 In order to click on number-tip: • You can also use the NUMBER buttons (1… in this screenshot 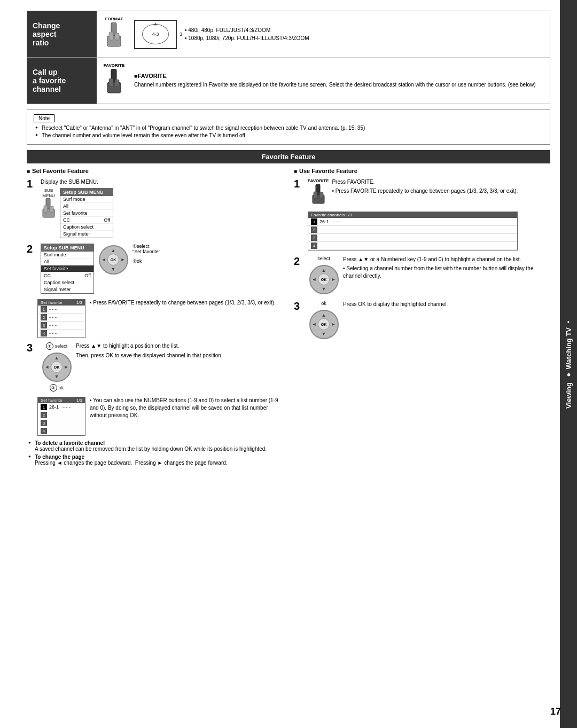, I will do `click(186, 408)`.